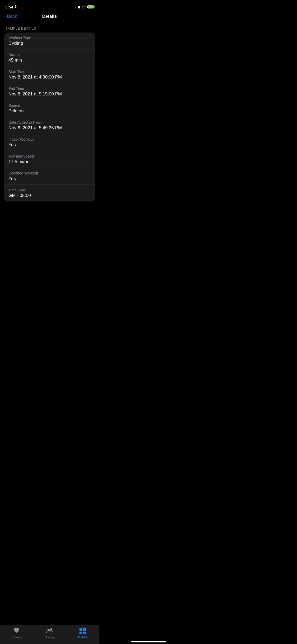 Image resolution: width=297 pixels, height=644 pixels. Describe the element at coordinates (91, 7) in the screenshot. I see `battery-icon: ⚡` at that location.